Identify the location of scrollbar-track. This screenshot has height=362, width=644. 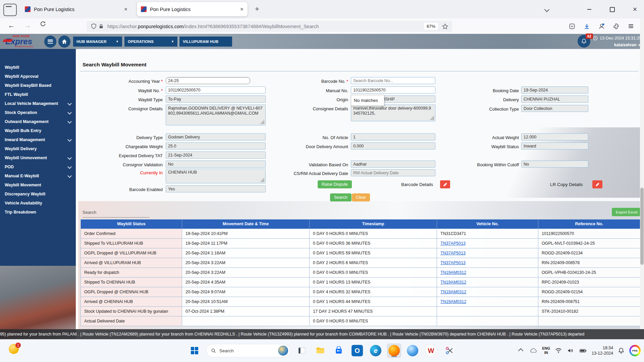
(642, 179).